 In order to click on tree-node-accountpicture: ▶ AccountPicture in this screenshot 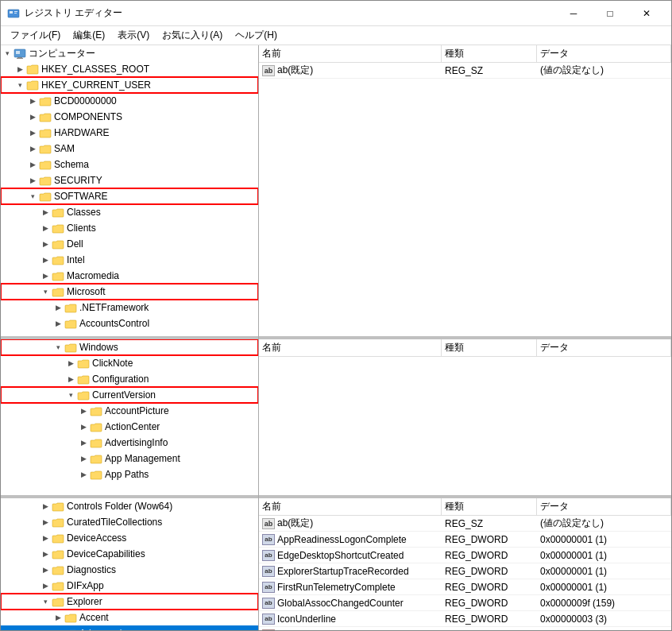, I will do `click(129, 411)`.